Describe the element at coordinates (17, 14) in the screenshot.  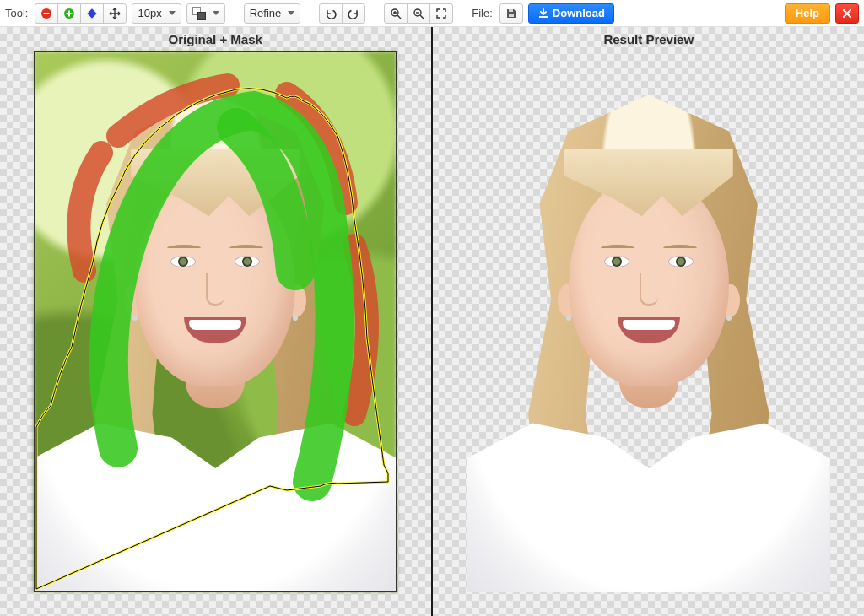
I see `tool-label: Tool:` at that location.